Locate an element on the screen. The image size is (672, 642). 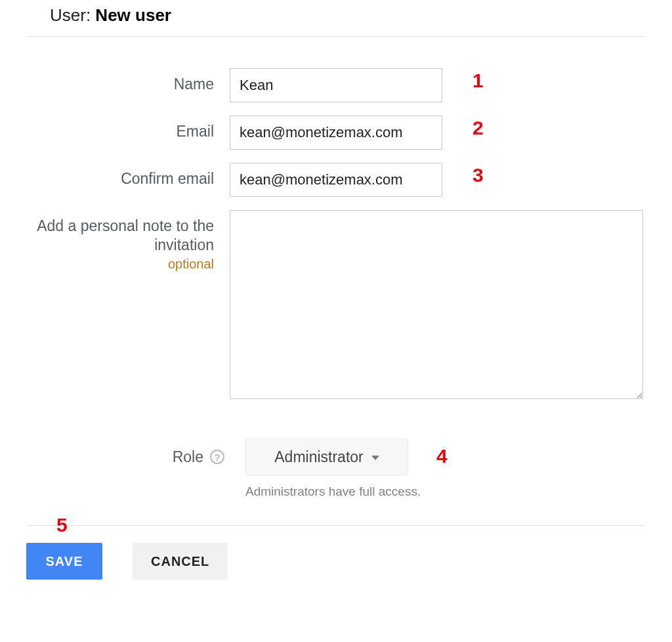
label-note-main: Add a personal note to the invitation is located at coordinates (125, 235).